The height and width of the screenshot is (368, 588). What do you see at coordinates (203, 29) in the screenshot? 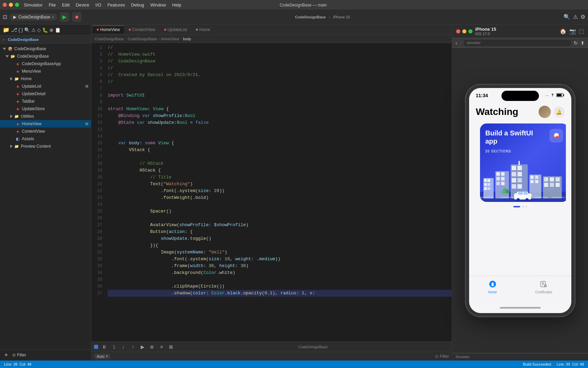
I see `tab-home: Home` at bounding box center [203, 29].